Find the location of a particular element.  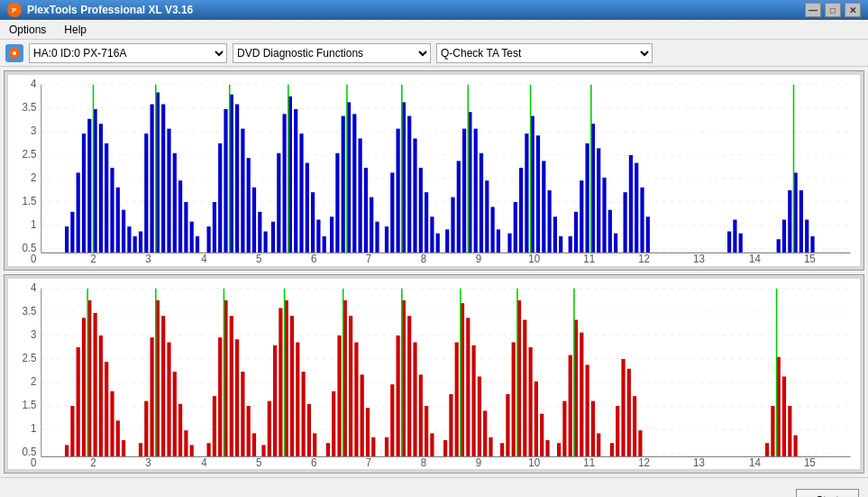

svg-text: 0 is located at coordinates (34, 462).